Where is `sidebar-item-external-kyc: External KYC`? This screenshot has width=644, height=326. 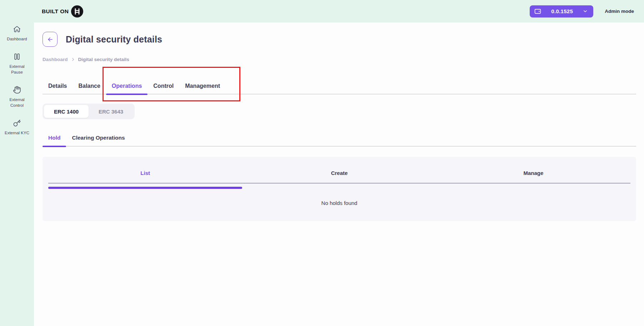 sidebar-item-external-kyc: External KYC is located at coordinates (17, 127).